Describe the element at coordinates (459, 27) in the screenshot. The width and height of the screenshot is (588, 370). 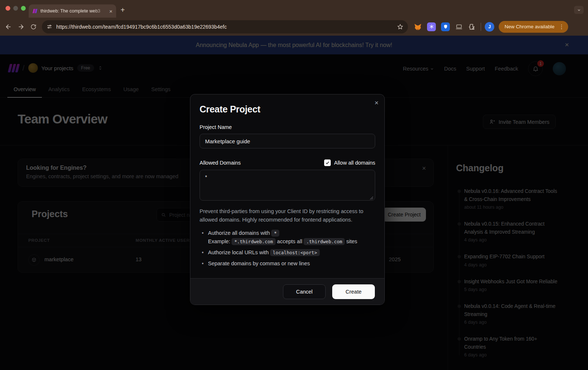
I see `laptop-extension-icon` at that location.